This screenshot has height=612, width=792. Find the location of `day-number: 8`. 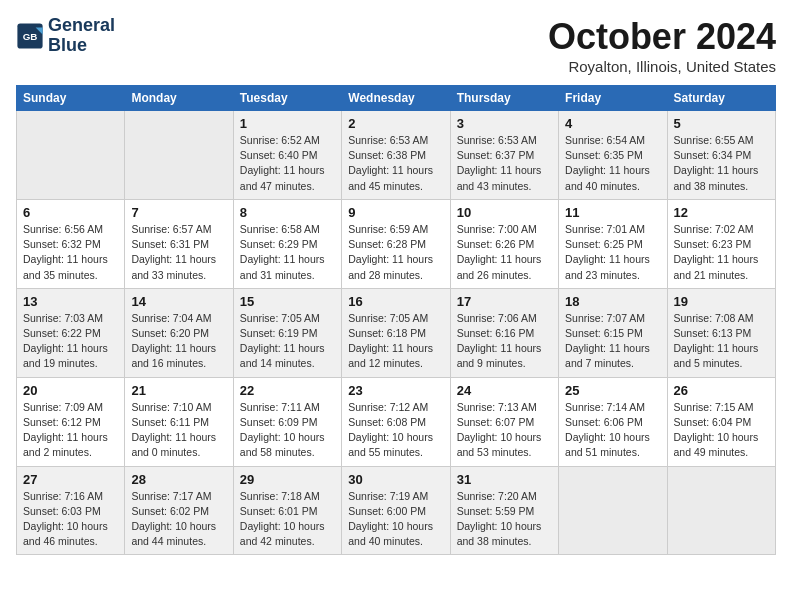

day-number: 8 is located at coordinates (288, 212).